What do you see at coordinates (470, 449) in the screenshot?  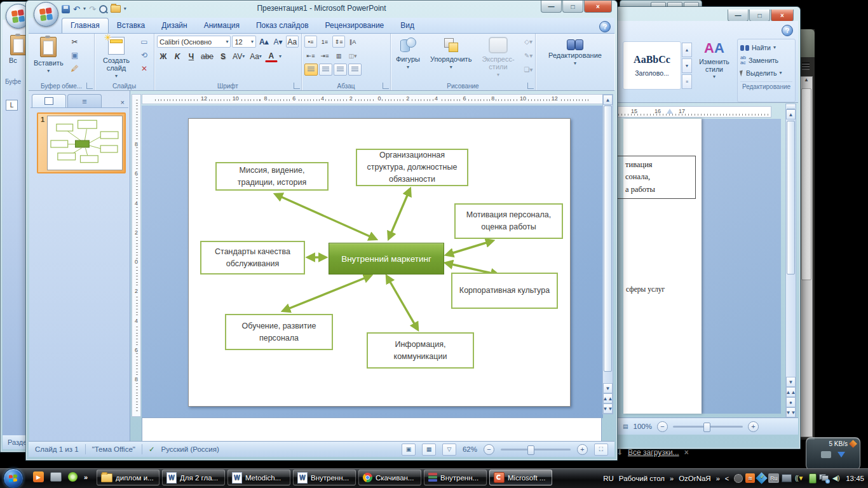 I see `zoom-level: 62%` at bounding box center [470, 449].